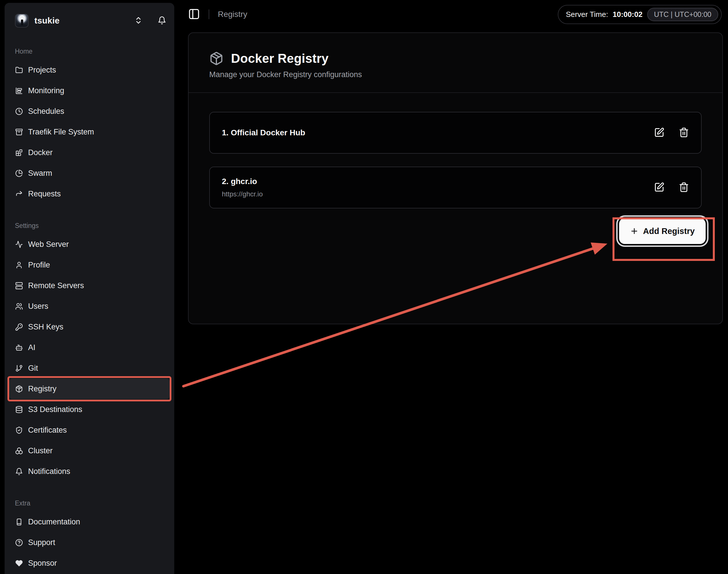  Describe the element at coordinates (89, 265) in the screenshot. I see `sidebar-item-profile: Profile` at that location.